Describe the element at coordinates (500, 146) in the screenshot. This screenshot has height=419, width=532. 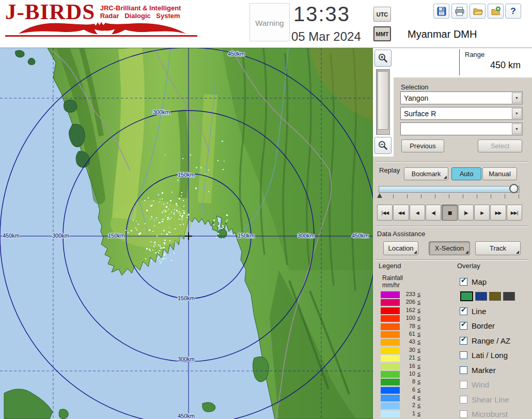
I see `select-button: Select` at that location.